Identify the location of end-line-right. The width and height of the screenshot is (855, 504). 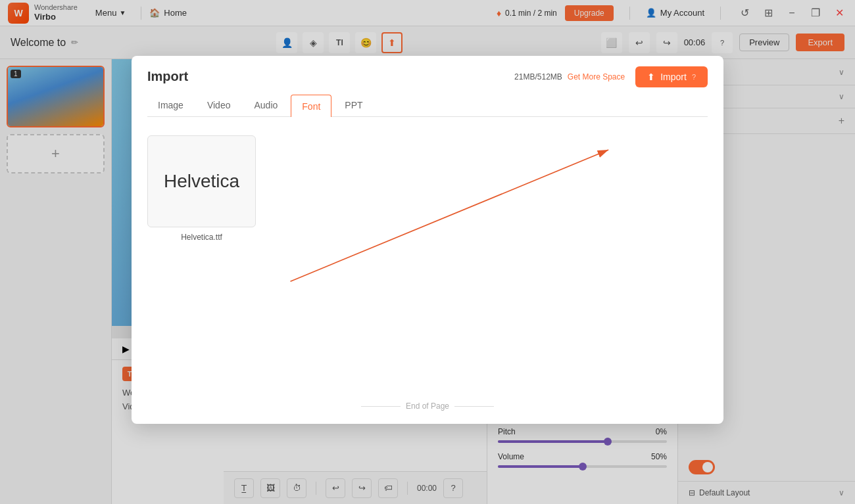
(474, 406).